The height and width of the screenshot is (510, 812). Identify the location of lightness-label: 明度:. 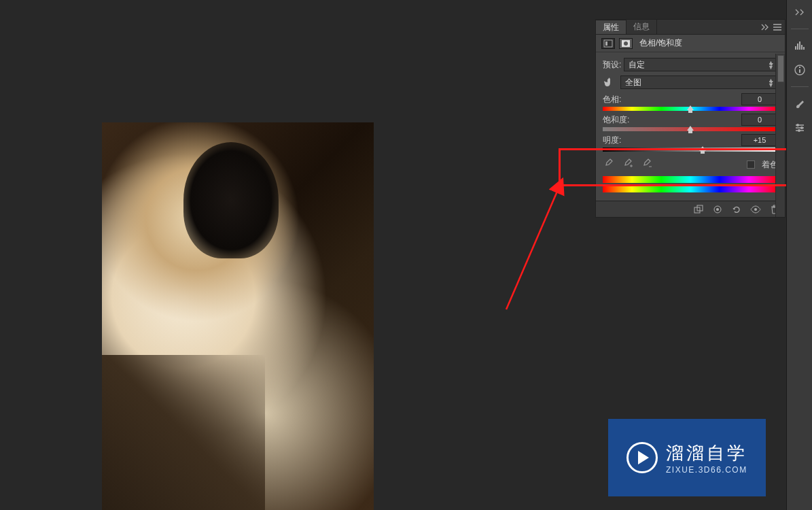
(612, 140).